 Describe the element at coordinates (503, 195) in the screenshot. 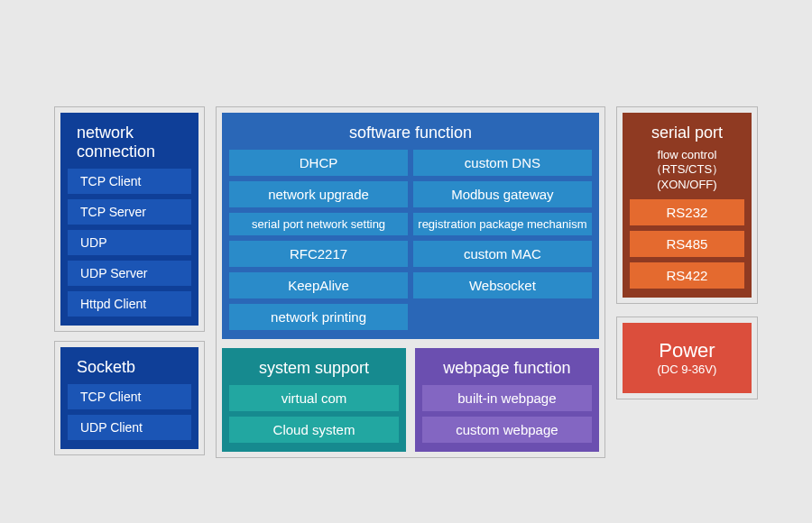

I see `software-item: Modbus gateway` at that location.